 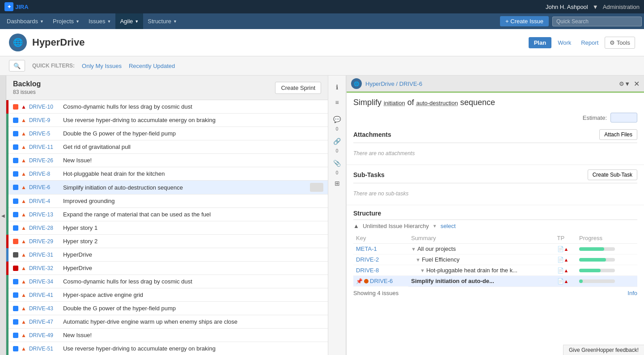 What do you see at coordinates (604, 350) in the screenshot?
I see `feedback-bar: Give GreenHopper feedback!` at bounding box center [604, 350].